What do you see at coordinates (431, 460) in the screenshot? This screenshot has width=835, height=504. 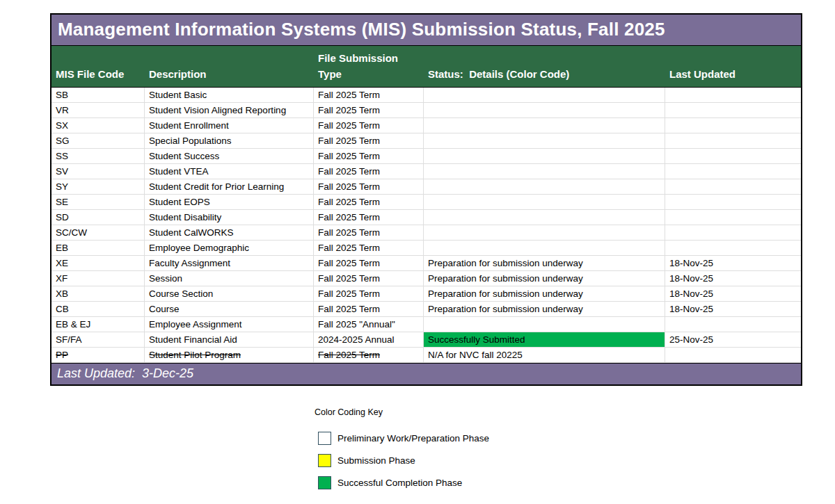 I see `legend-item-submission-phase: Submission Phase` at bounding box center [431, 460].